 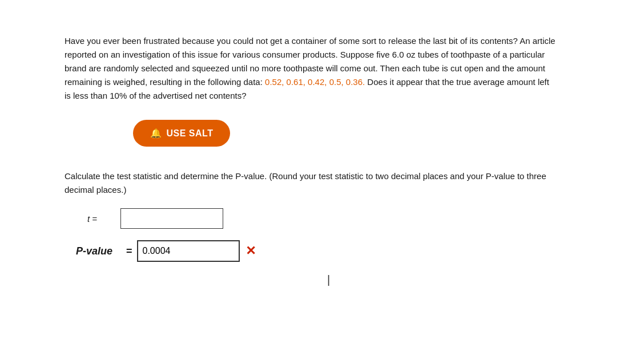 I want to click on use-salt-button: 🔔 USE SALT, so click(x=182, y=134).